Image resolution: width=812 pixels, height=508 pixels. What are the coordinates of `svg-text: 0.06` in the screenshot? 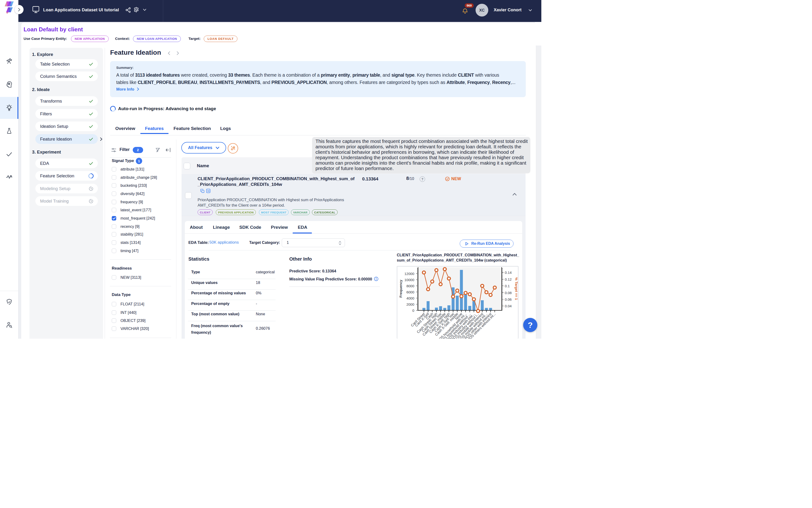 It's located at (508, 299).